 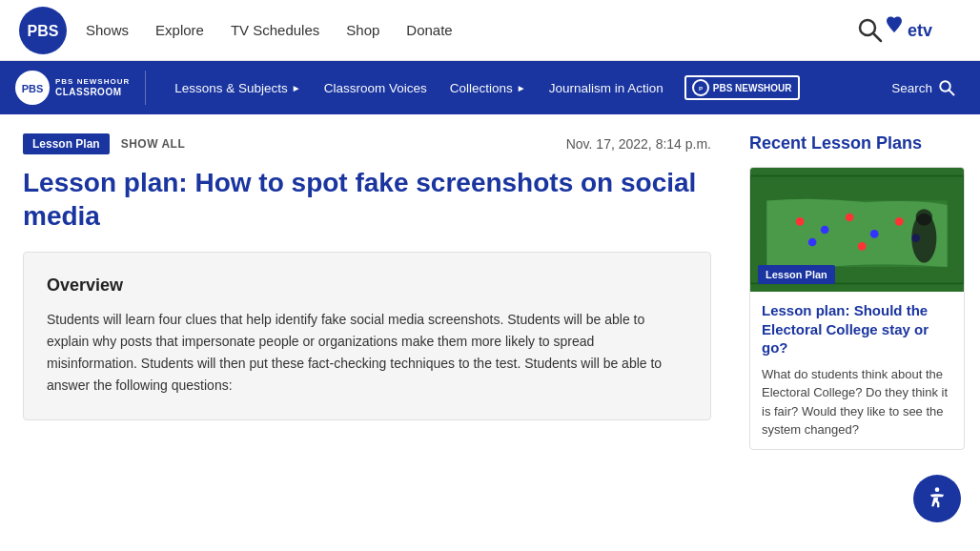 What do you see at coordinates (466, 31) in the screenshot?
I see `top-nav-links: Shows Explore TV Schedules Shop Donate` at bounding box center [466, 31].